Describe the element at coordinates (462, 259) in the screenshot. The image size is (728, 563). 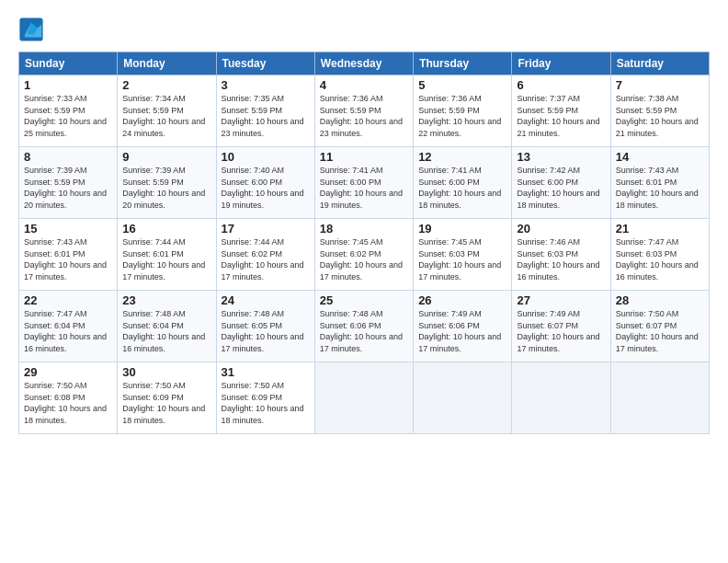
I see `day-info: Sunrise: 7:45 AM Sunset: 6:03 PM Dayligh…` at that location.